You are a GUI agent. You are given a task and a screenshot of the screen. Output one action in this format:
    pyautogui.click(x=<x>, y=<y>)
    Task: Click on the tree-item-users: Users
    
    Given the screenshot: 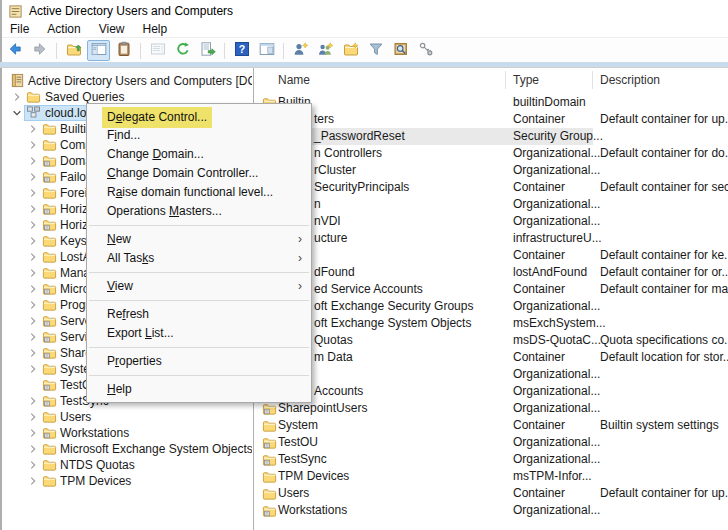 What is the action you would take?
    pyautogui.click(x=127, y=417)
    